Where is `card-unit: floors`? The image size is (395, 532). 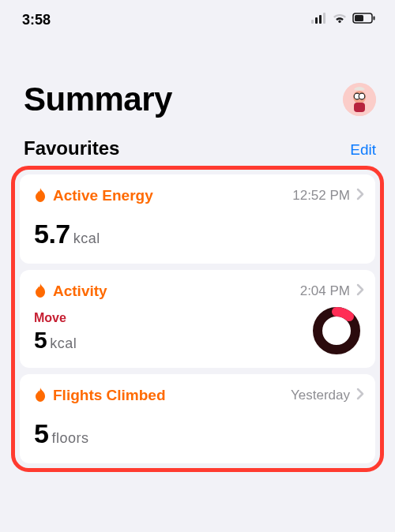 card-unit: floors is located at coordinates (70, 438).